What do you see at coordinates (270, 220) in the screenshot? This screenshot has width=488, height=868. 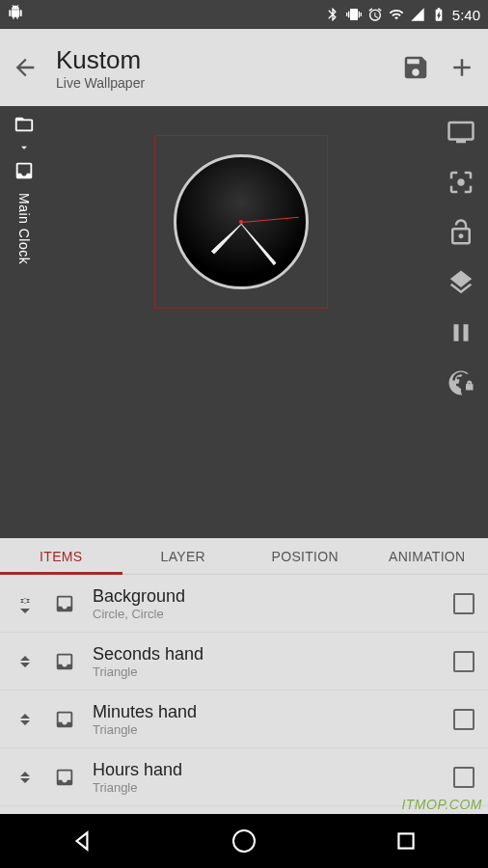 I see `seconds-hand` at bounding box center [270, 220].